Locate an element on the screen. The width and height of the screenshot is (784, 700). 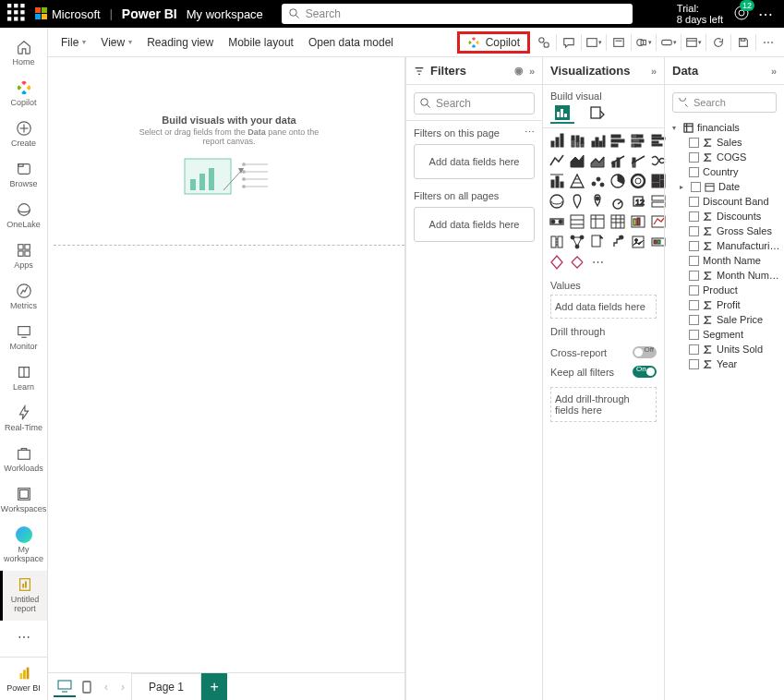
textbox-icon is located at coordinates (619, 42).